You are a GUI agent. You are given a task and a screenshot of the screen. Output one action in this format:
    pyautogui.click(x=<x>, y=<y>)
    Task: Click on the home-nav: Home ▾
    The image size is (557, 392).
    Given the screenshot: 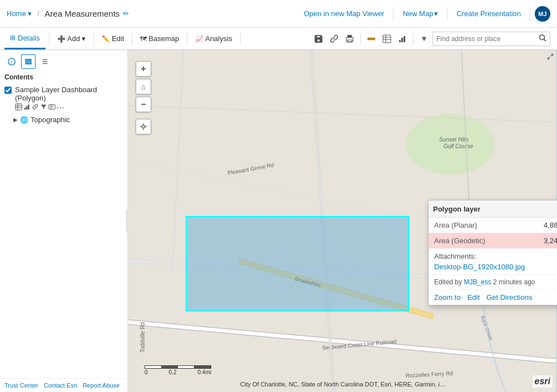 What is the action you would take?
    pyautogui.click(x=19, y=13)
    